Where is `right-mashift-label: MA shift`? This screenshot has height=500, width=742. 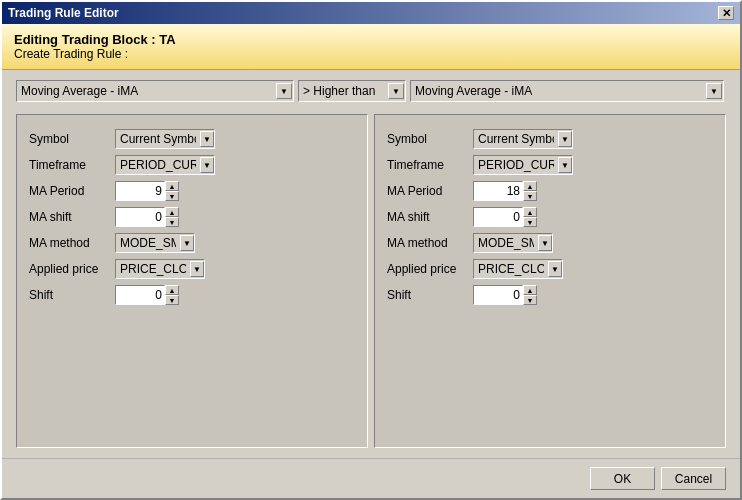 right-mashift-label: MA shift is located at coordinates (427, 217).